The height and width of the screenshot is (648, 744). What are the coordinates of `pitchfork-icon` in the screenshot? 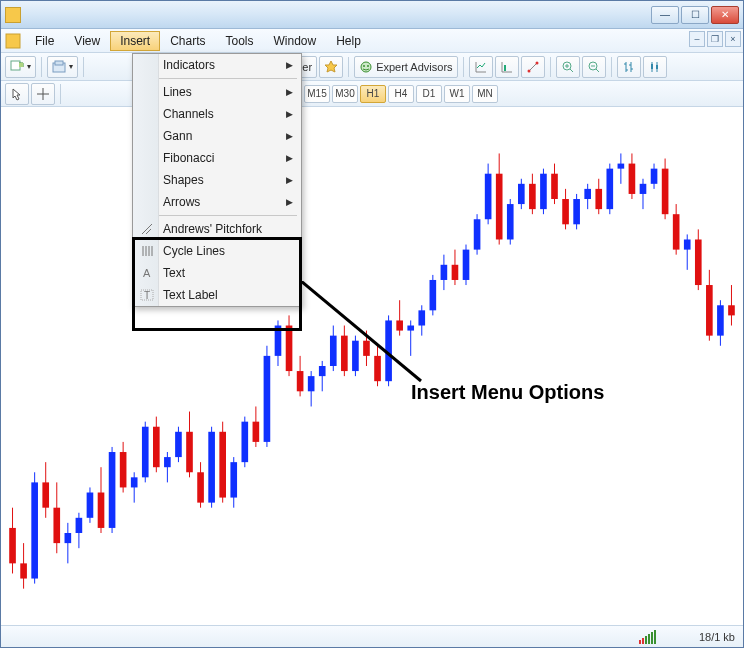 It's located at (147, 229).